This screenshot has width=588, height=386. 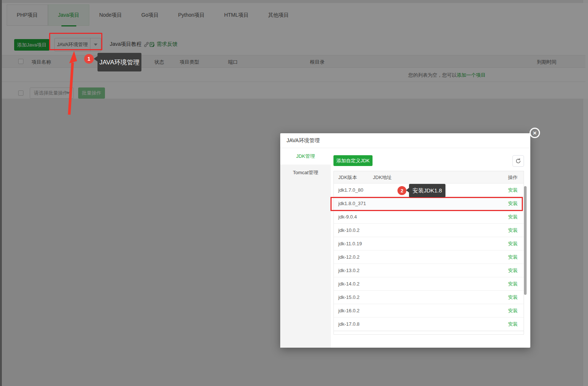 What do you see at coordinates (89, 59) in the screenshot?
I see `step-1-badge: 1` at bounding box center [89, 59].